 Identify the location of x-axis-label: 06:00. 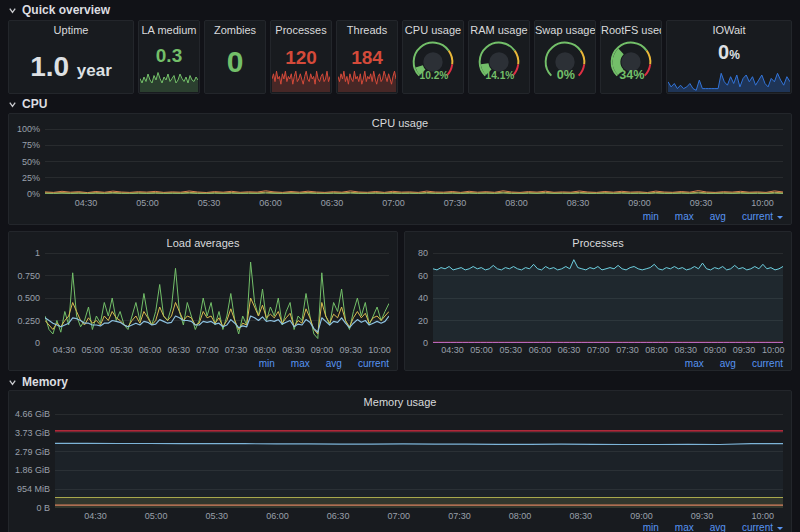
(271, 203).